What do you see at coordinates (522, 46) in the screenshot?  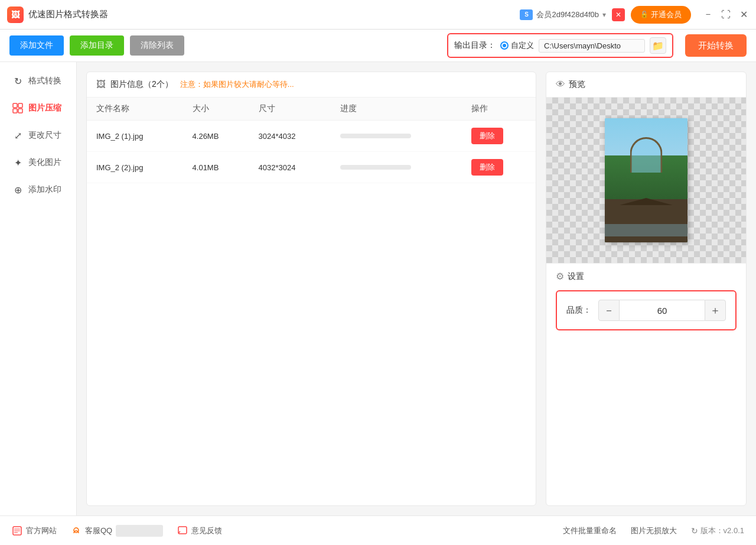 I see `radio-custom-label: 自定义` at bounding box center [522, 46].